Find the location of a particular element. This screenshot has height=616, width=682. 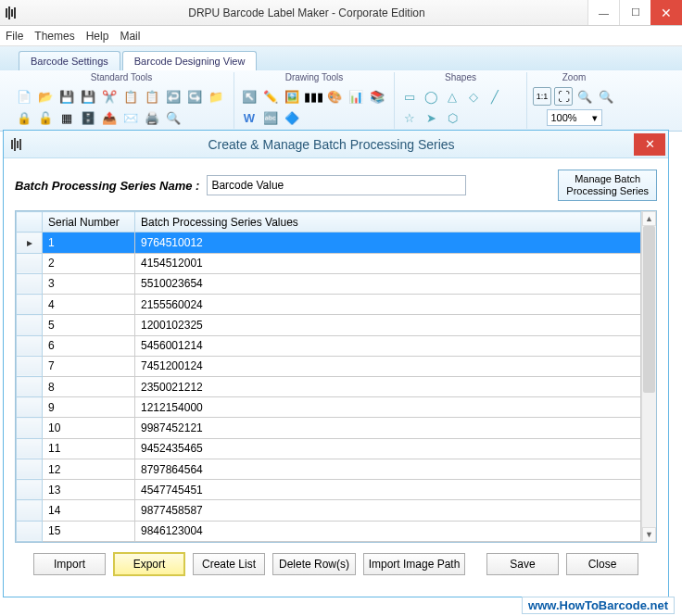

table-row: 119452435465 is located at coordinates (329, 448).